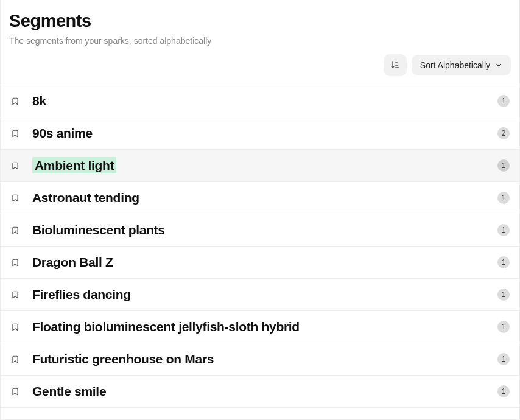 The image size is (520, 420). What do you see at coordinates (259, 230) in the screenshot?
I see `segment-label: Bioluminescent plants` at bounding box center [259, 230].